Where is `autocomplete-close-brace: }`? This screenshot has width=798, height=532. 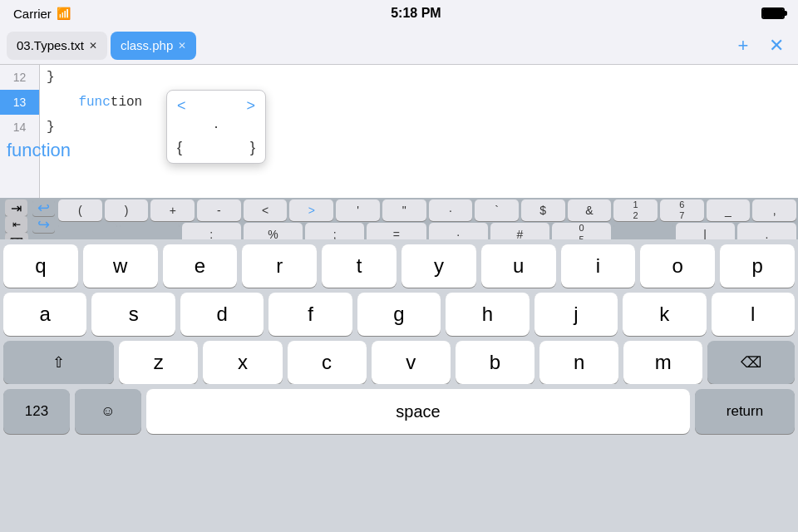
autocomplete-close-brace: } is located at coordinates (253, 148).